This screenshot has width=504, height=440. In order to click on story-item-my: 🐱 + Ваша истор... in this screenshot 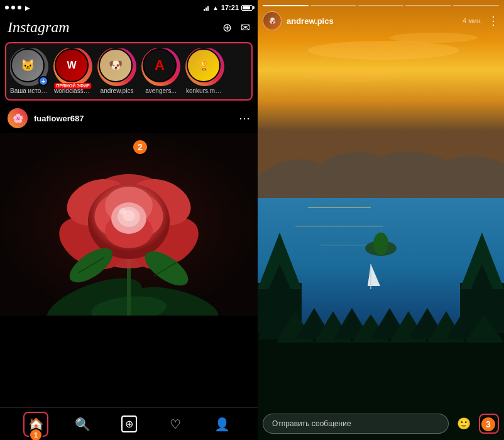, I will do `click(29, 72)`.